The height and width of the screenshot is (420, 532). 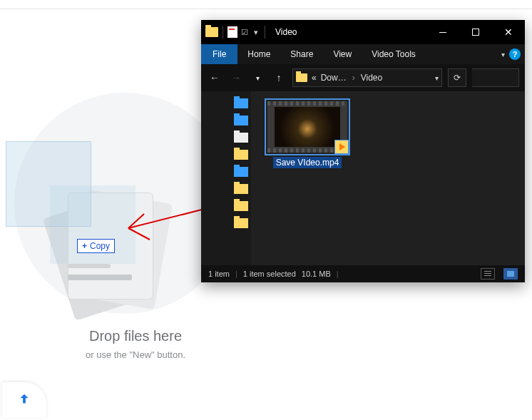 I want to click on address-bar: « Dow… › Video ▾, so click(x=367, y=78).